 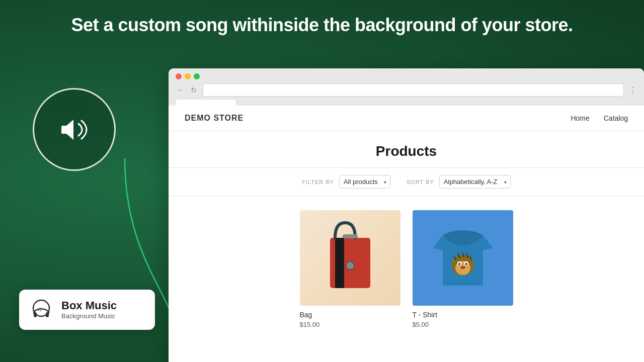 What do you see at coordinates (475, 182) in the screenshot?
I see `sort-select: Alphabetically, A-Z` at bounding box center [475, 182].